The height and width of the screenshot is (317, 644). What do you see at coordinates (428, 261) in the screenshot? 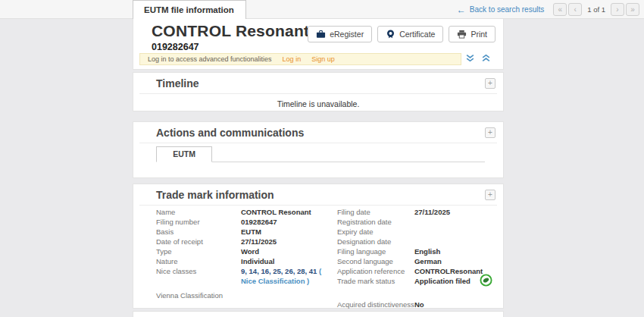
I see `field-value: German` at bounding box center [428, 261].